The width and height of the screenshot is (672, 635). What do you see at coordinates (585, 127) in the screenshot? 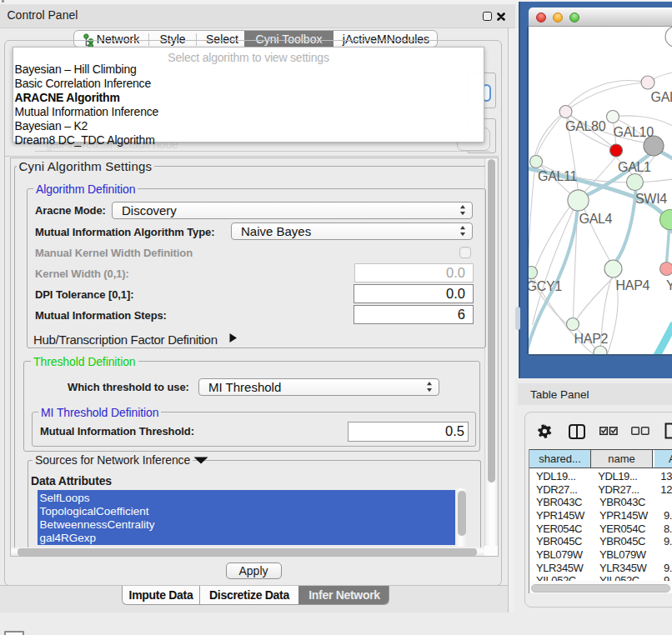
I see `svg-text: GAL80` at bounding box center [585, 127].